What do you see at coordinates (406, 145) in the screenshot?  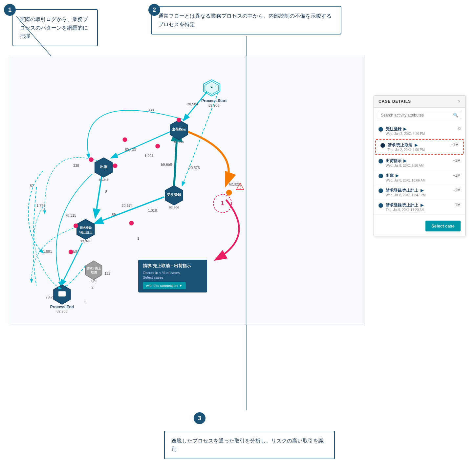 I see `activity-name: 請求/売上取消 ▶` at bounding box center [406, 145].